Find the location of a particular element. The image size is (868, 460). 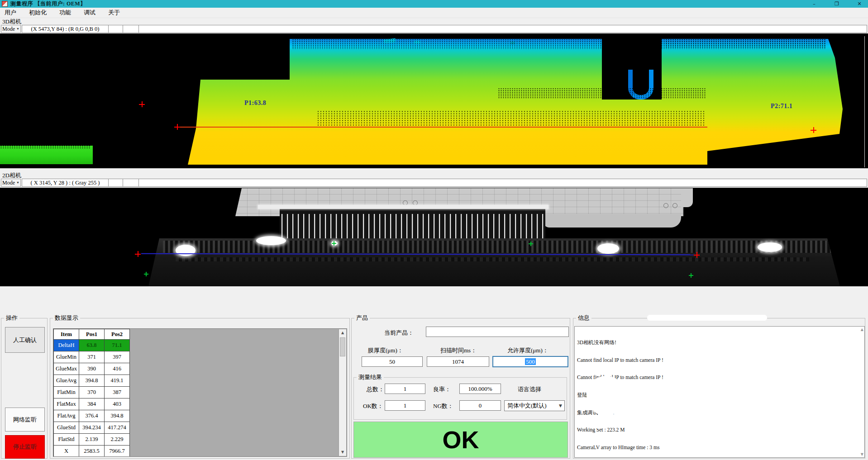

col-pos1: Pos1 is located at coordinates (92, 335).